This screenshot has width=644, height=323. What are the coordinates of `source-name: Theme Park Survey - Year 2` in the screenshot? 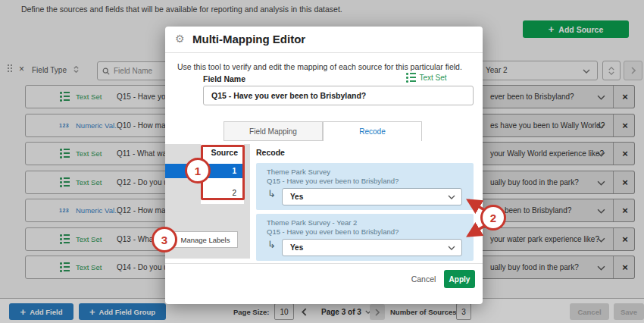 It's located at (312, 223).